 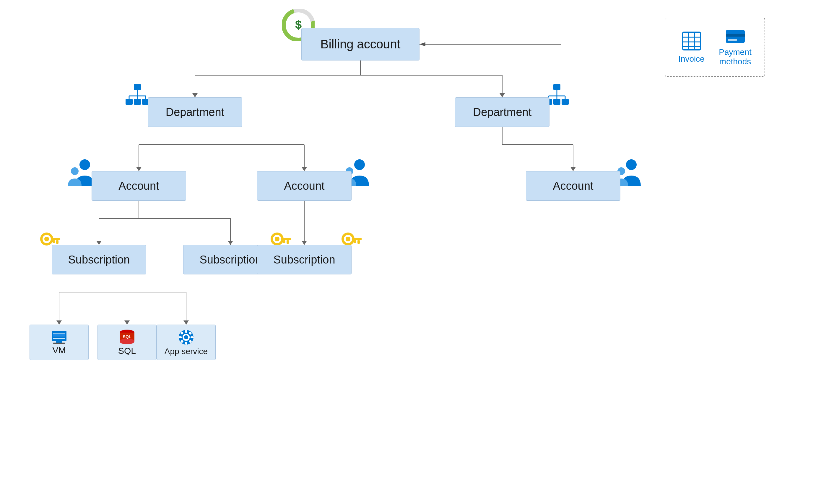 What do you see at coordinates (735, 57) in the screenshot?
I see `payment-label: Payment methods` at bounding box center [735, 57].